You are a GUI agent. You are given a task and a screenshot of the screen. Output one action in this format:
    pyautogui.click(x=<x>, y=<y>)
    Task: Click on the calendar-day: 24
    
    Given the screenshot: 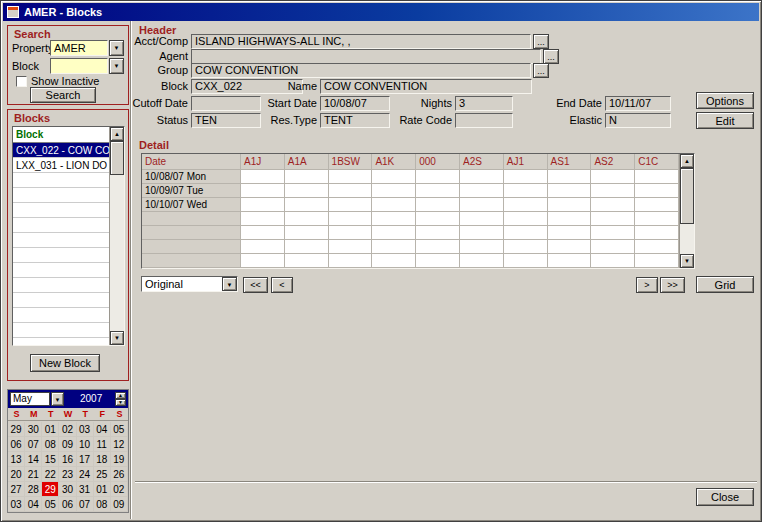 What is the action you would take?
    pyautogui.click(x=86, y=474)
    